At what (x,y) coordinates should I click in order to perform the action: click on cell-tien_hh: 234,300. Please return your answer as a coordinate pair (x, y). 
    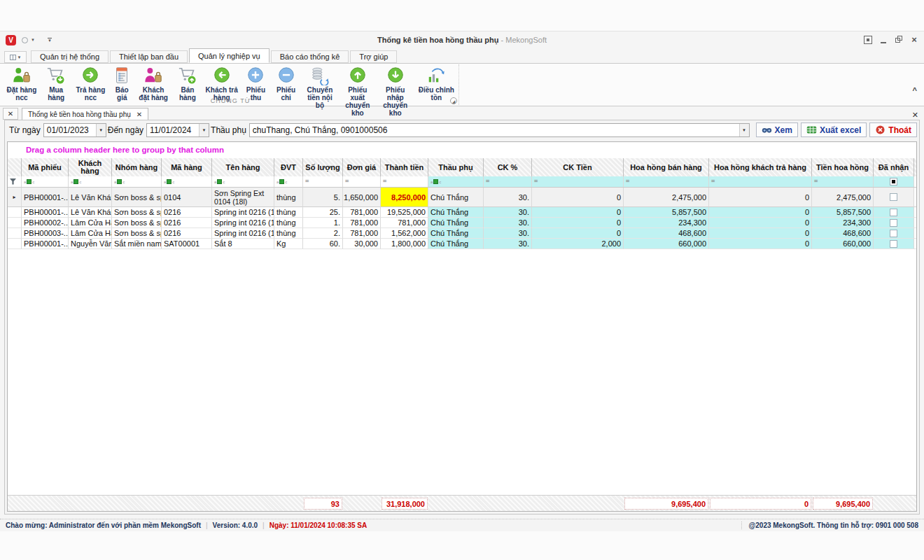
    Looking at the image, I should click on (843, 223).